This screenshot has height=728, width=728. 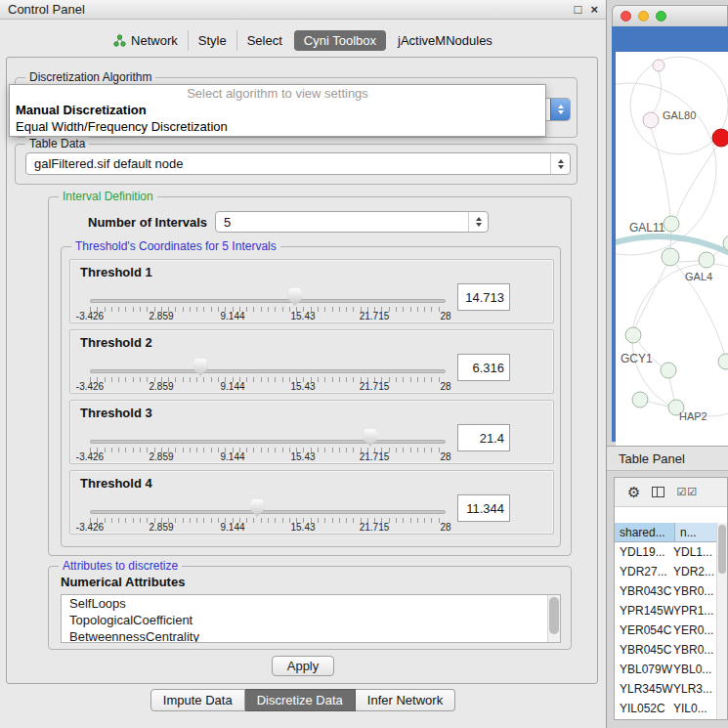 What do you see at coordinates (340, 41) in the screenshot?
I see `tab-cyni-toolbox: Cyni Toolbox` at bounding box center [340, 41].